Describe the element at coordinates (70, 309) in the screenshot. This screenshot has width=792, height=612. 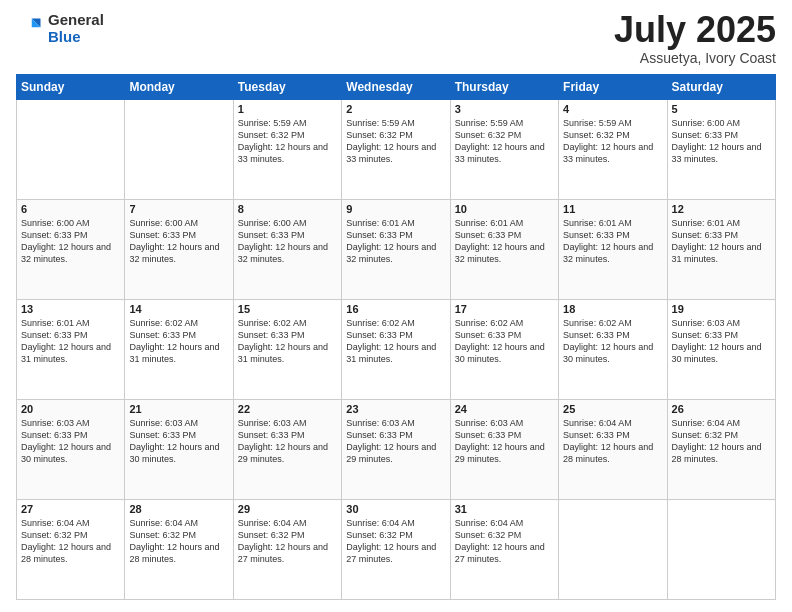
I see `day-number: 13` at that location.